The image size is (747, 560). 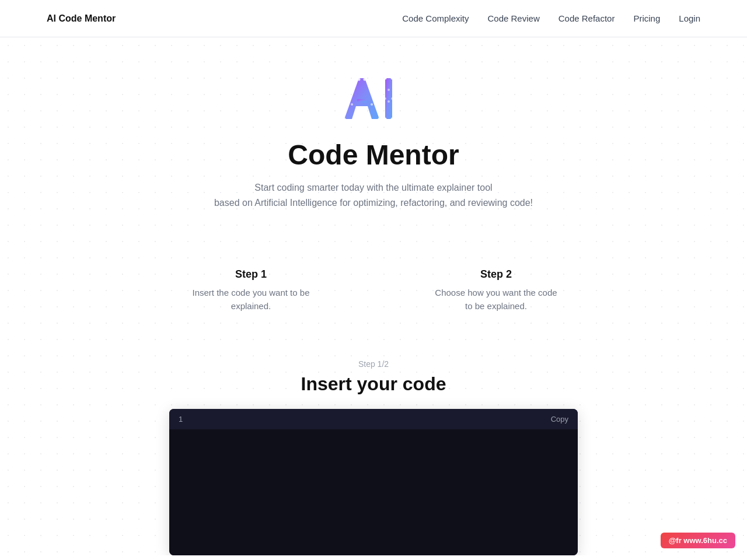 I want to click on hero-title: Code Mentor, so click(x=374, y=155).